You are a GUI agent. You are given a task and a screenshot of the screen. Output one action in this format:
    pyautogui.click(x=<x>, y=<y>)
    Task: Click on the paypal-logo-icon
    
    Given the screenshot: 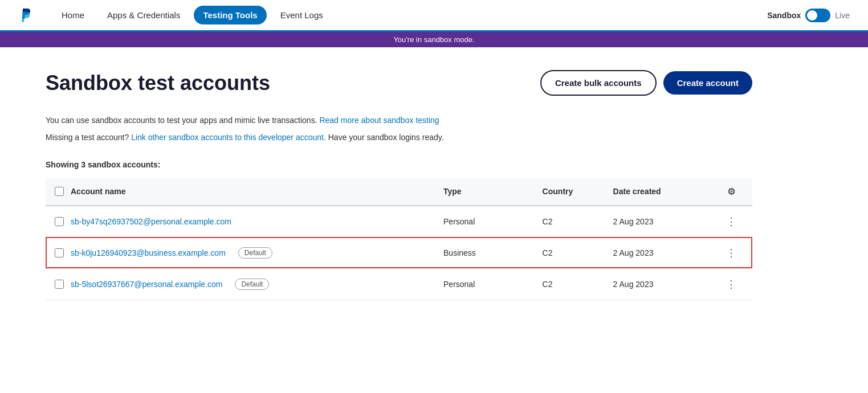 What is the action you would take?
    pyautogui.click(x=26, y=14)
    